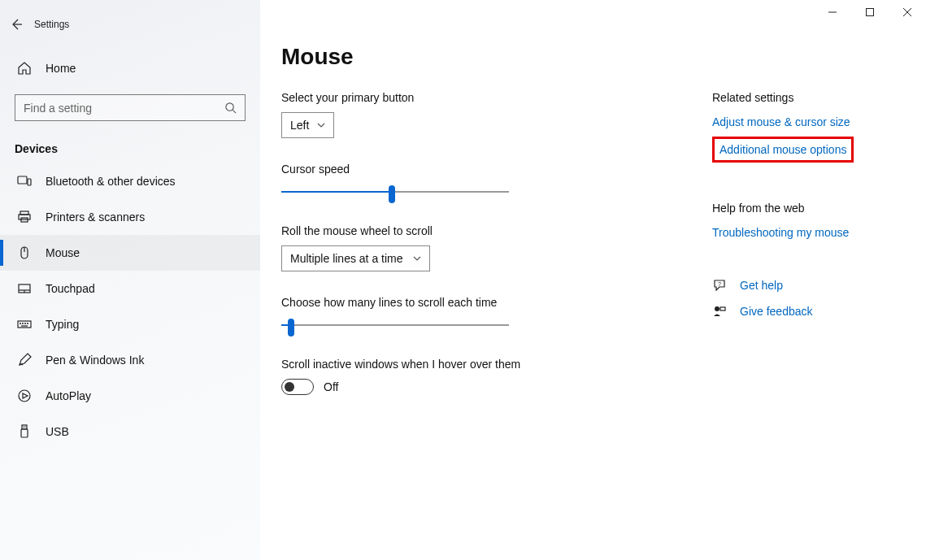 Image resolution: width=926 pixels, height=560 pixels. What do you see at coordinates (783, 150) in the screenshot?
I see `link-additional-mouse-options: Additional mouse options` at bounding box center [783, 150].